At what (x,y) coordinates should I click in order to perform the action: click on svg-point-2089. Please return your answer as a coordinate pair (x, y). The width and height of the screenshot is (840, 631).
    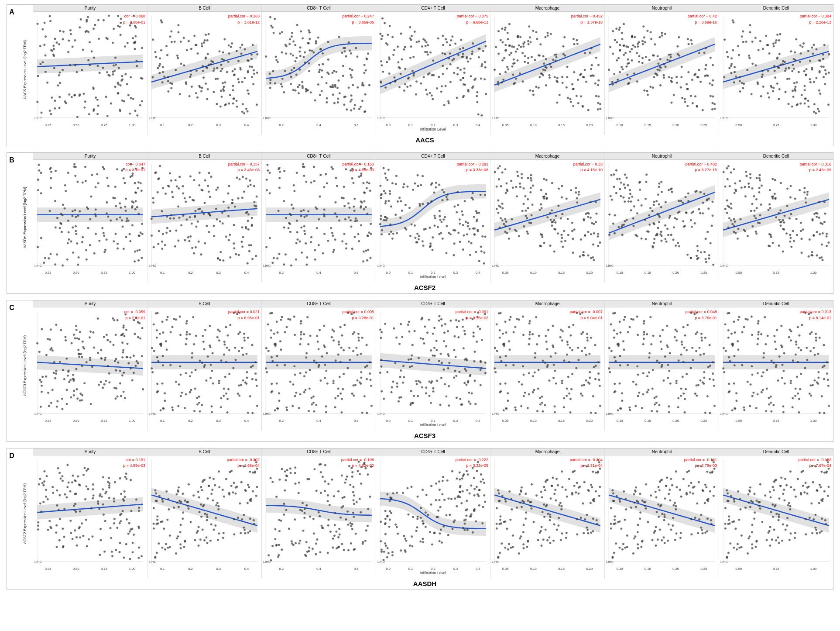
    Looking at the image, I should click on (669, 217).